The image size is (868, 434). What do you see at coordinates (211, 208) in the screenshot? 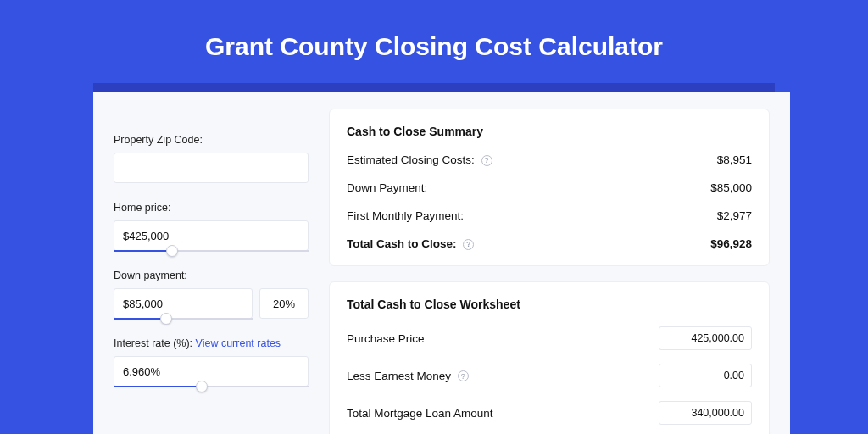
I see `home-price-label: Home price:` at bounding box center [211, 208].